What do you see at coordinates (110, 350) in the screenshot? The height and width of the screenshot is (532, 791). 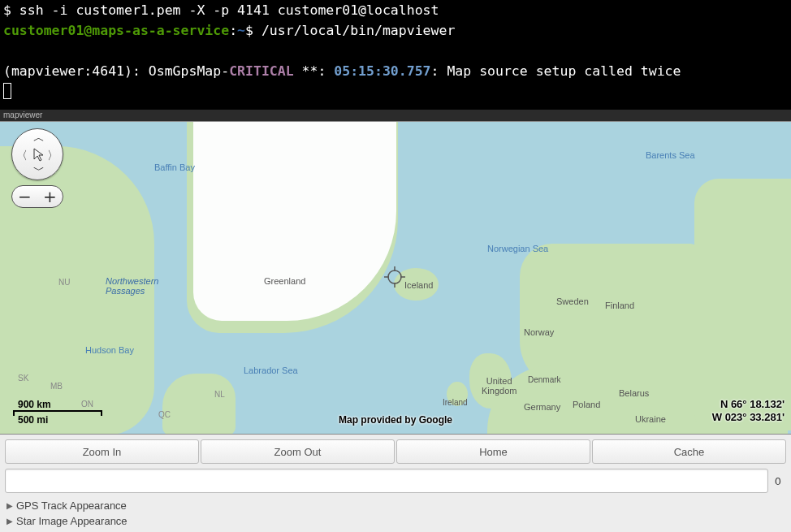 I see `label-hudson-bay: Hudson Bay` at bounding box center [110, 350].